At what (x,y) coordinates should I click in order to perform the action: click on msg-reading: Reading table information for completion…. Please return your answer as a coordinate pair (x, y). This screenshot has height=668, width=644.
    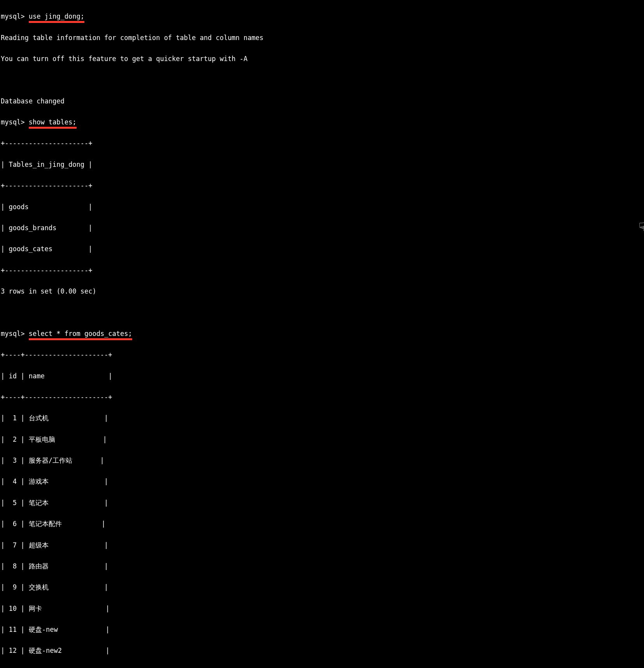
    Looking at the image, I should click on (322, 38).